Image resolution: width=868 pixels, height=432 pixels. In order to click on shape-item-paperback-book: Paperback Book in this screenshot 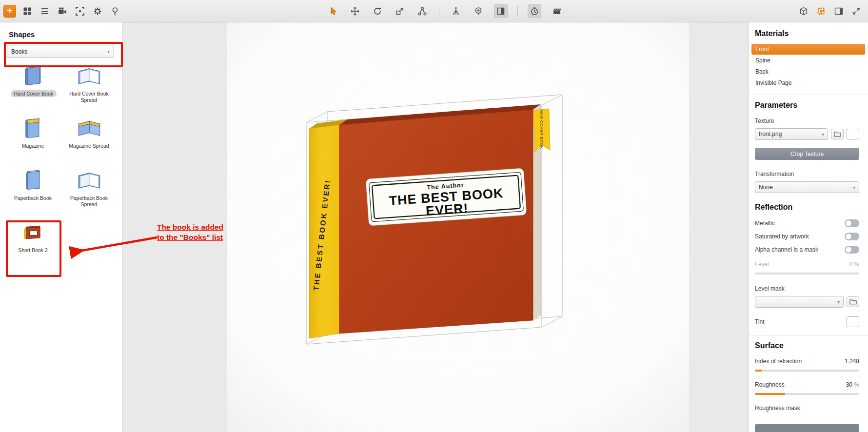, I will do `click(33, 194)`.